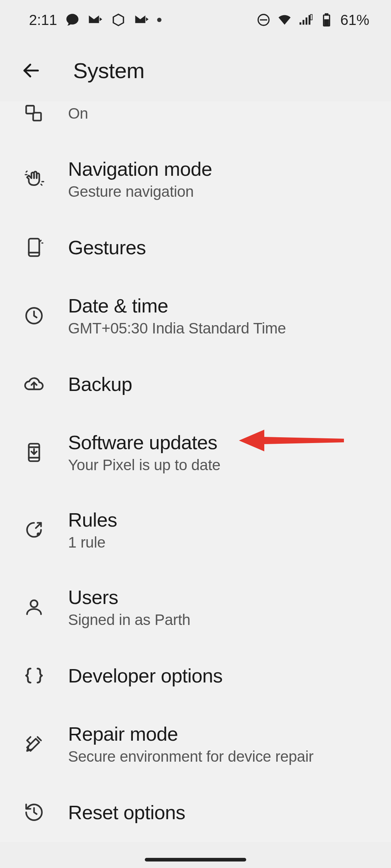 This screenshot has height=868, width=391. What do you see at coordinates (285, 20) in the screenshot?
I see `wifi-icon` at bounding box center [285, 20].